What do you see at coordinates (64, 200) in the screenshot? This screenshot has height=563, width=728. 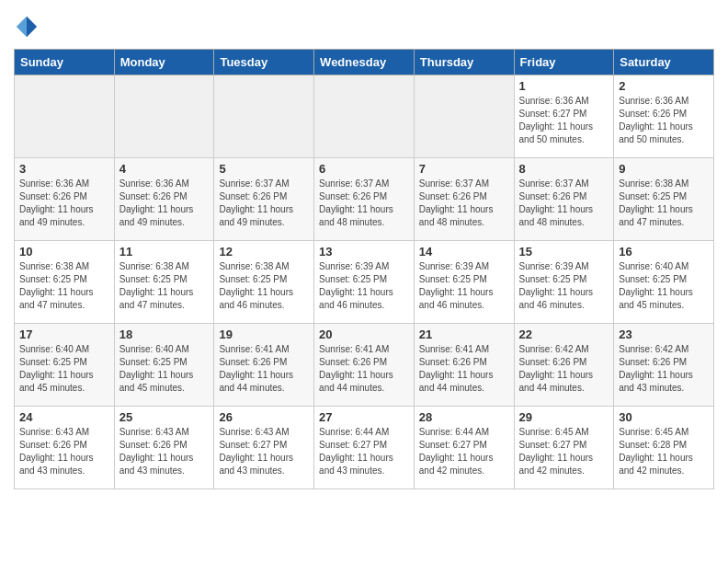 I see `day-cell: 3Sunrise: 6:36 AM Sunset: 6:26 PM Daylig…` at bounding box center [64, 200].